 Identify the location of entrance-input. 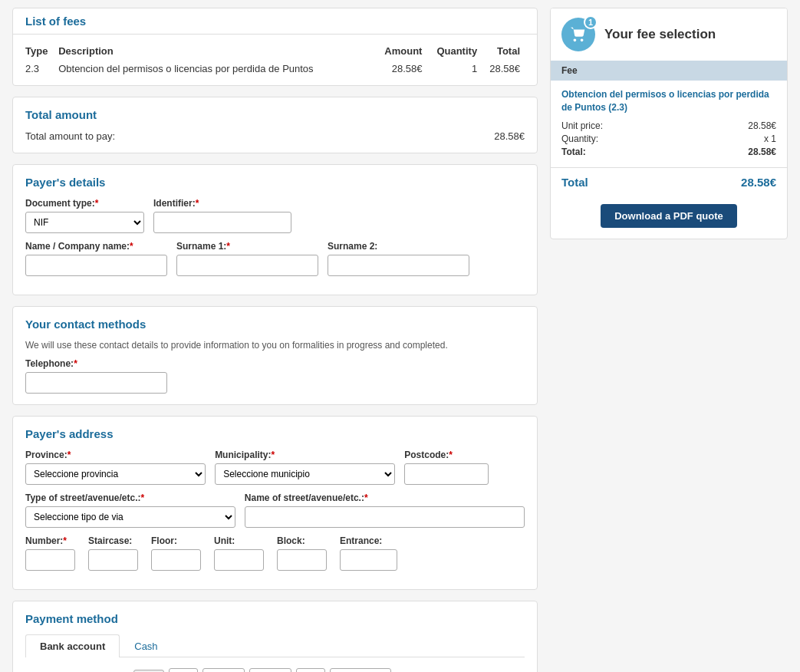
(368, 560).